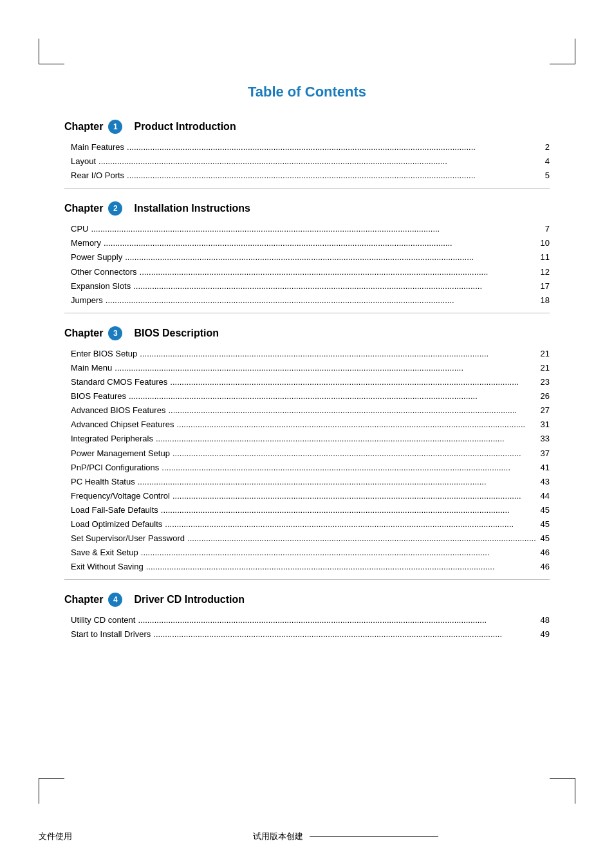 The width and height of the screenshot is (614, 868). Describe the element at coordinates (545, 482) in the screenshot. I see `toc-page-number: 43` at that location.